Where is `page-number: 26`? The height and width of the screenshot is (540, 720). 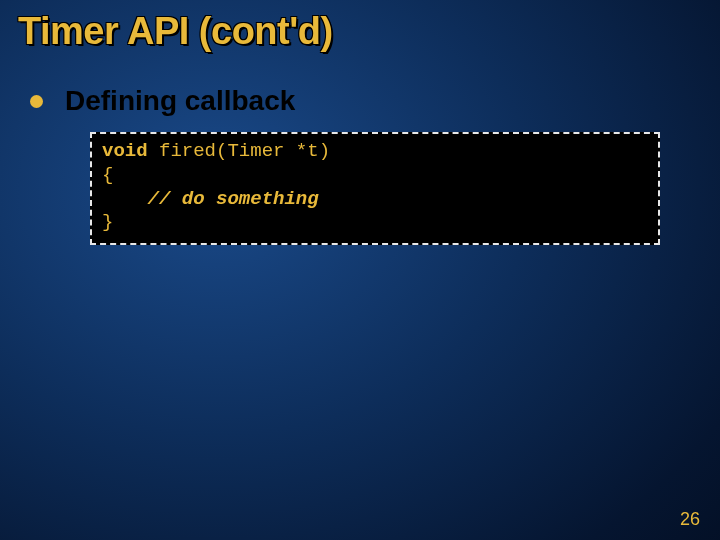 page-number: 26 is located at coordinates (690, 520).